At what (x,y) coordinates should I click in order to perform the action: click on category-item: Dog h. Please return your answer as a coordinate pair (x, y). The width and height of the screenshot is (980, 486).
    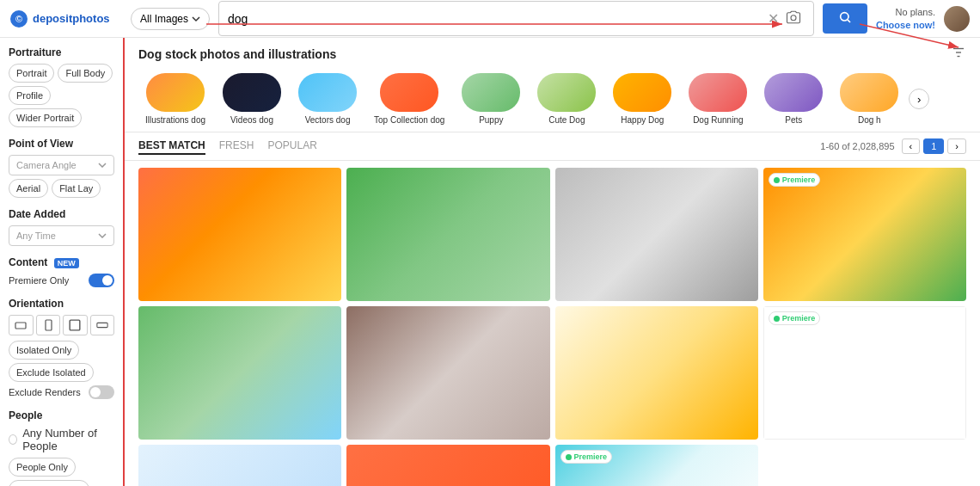
    Looking at the image, I should click on (869, 99).